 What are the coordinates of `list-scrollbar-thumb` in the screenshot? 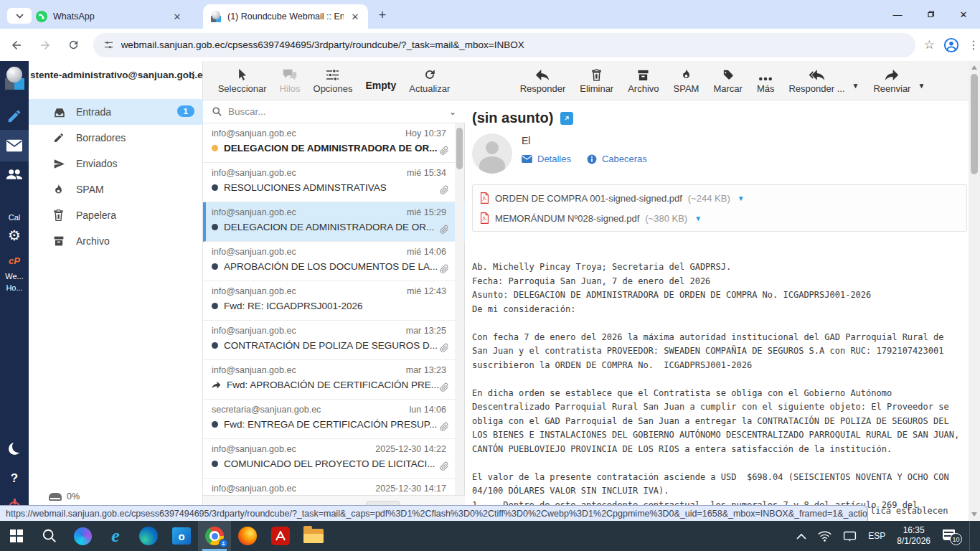 It's located at (459, 149).